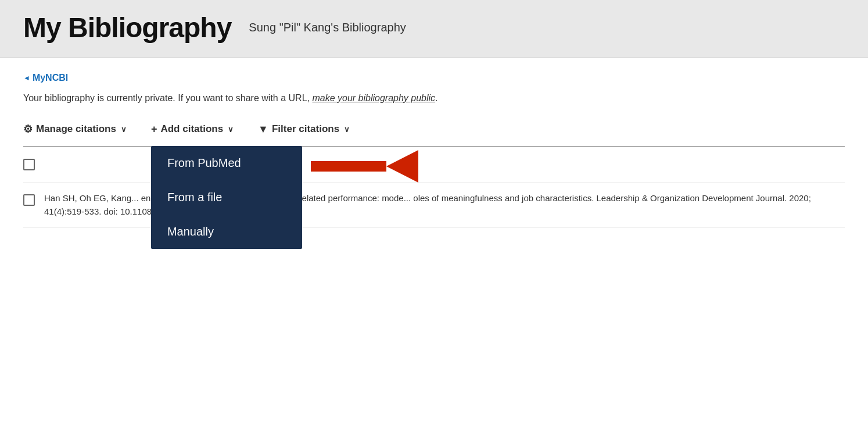  Describe the element at coordinates (434, 29) in the screenshot. I see `header-bar: My Bibliography Sung "Pil" Kang's Biblio…` at that location.